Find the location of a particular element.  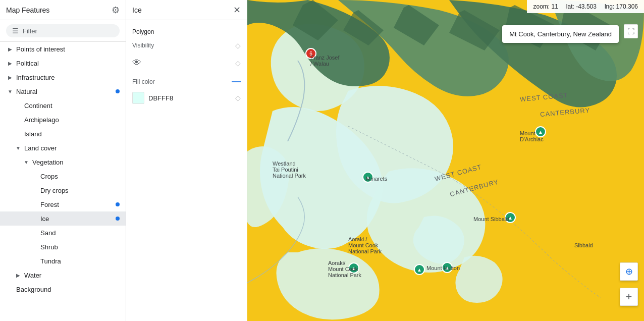

sidebar-item-forest: Forest is located at coordinates (63, 204).